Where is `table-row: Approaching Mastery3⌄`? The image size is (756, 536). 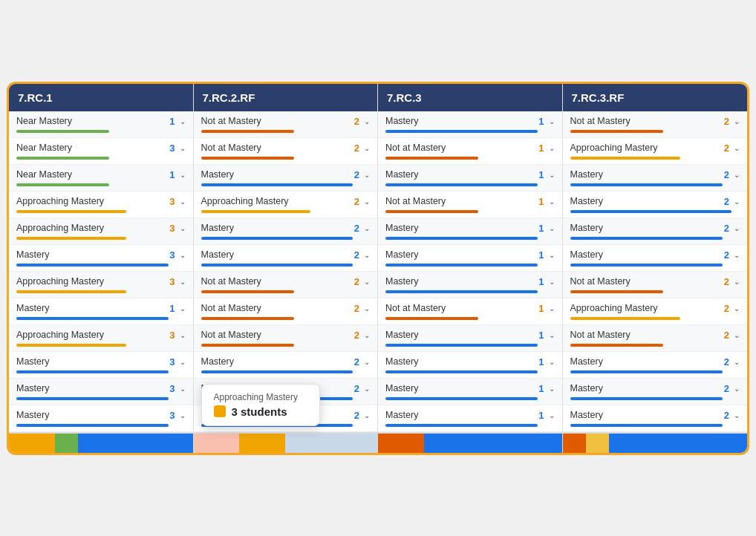
table-row: Approaching Mastery3⌄ is located at coordinates (101, 285).